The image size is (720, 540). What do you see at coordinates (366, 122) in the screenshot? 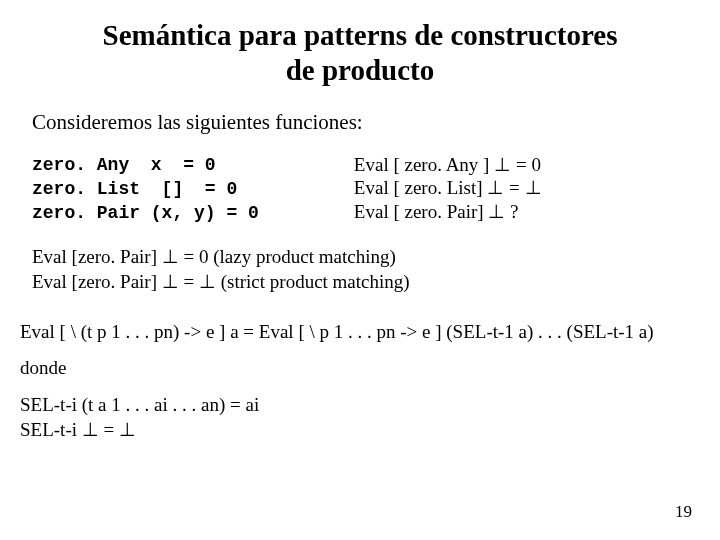
I see `intro-text: Consideremos las siguientes funciones:` at bounding box center [366, 122].